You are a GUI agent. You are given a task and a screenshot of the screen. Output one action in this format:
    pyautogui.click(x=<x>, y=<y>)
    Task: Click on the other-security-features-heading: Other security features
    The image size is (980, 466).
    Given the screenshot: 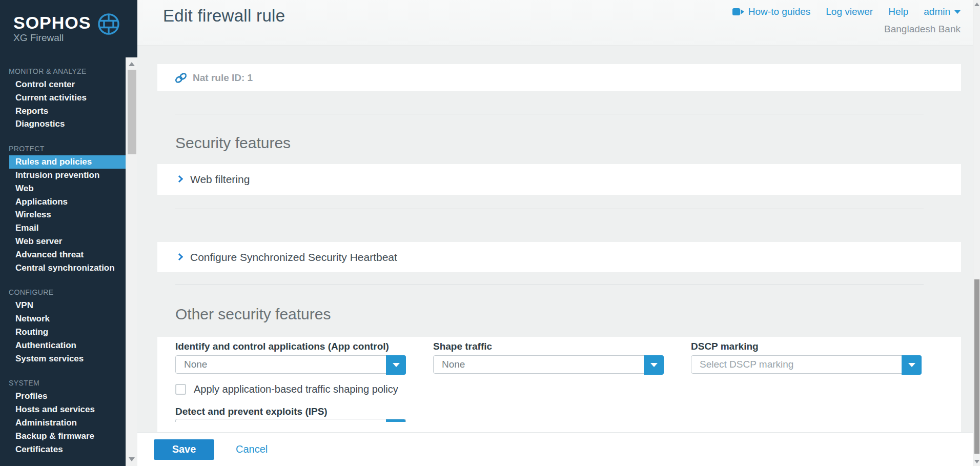 What is the action you would take?
    pyautogui.click(x=253, y=314)
    